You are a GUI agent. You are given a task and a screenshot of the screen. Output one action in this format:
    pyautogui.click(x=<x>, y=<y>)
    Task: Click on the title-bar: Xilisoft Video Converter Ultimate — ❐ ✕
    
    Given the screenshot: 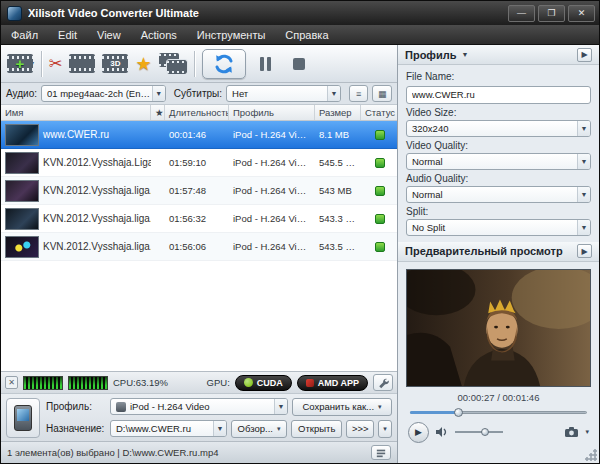 What is the action you would take?
    pyautogui.click(x=300, y=13)
    